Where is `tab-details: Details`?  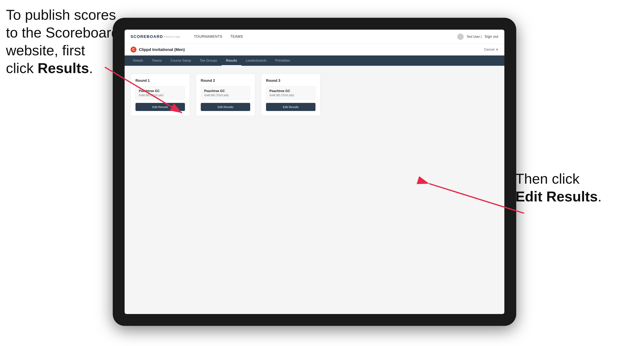
tab-details: Details is located at coordinates (138, 60).